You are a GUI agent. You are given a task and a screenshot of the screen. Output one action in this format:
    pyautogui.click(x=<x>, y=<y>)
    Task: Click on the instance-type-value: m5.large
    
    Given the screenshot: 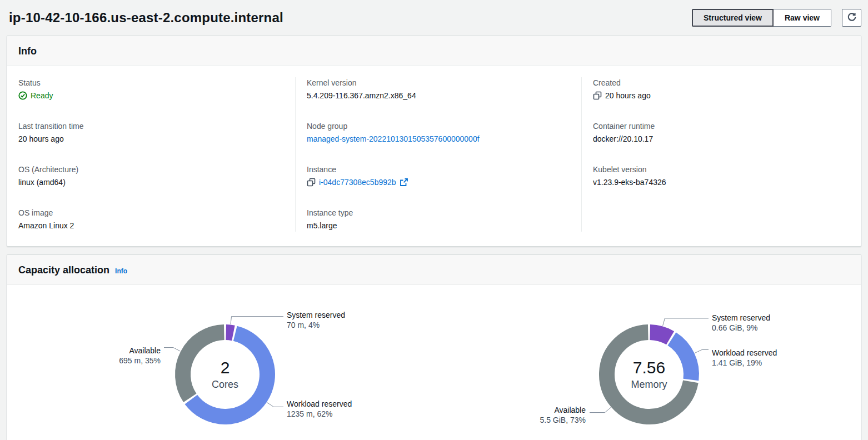 What is the action you would take?
    pyautogui.click(x=438, y=226)
    